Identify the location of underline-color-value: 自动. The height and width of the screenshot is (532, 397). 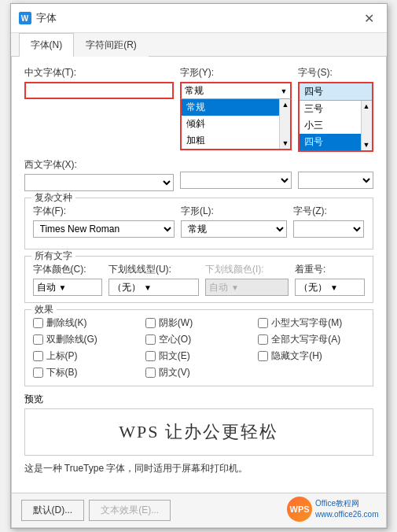
(219, 288).